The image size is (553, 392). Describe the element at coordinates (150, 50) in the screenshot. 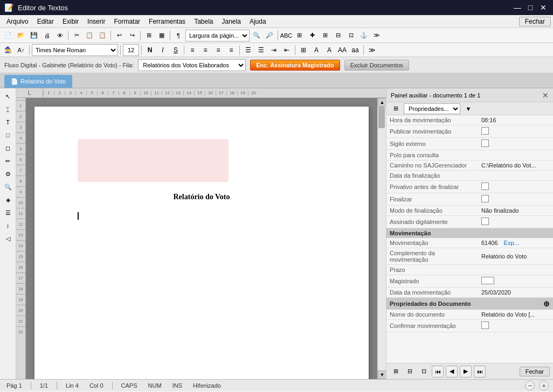

I see `bold-button: N` at that location.